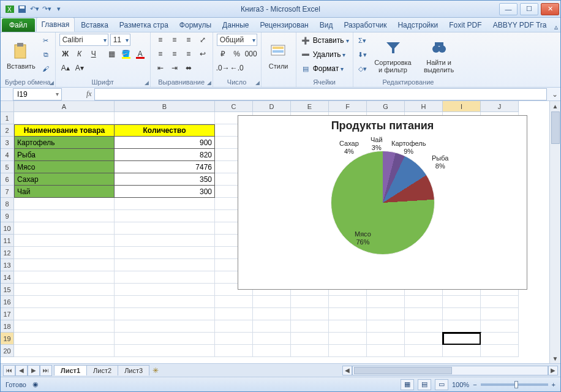  I want to click on cell-B11, so click(165, 241).